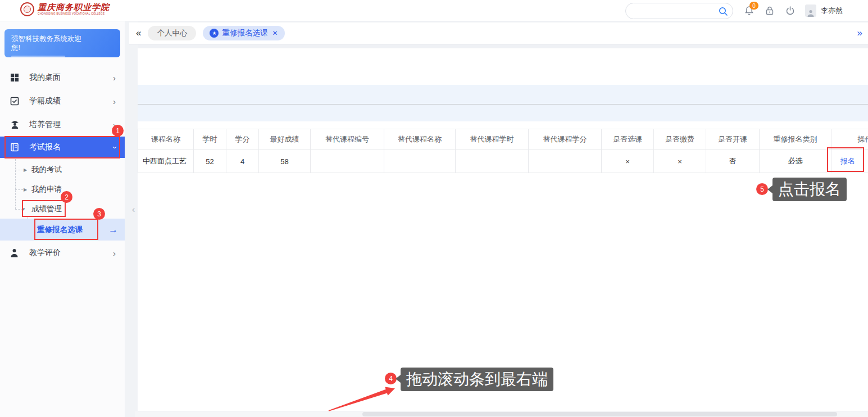  What do you see at coordinates (723, 12) in the screenshot?
I see `search-icon` at bounding box center [723, 12].